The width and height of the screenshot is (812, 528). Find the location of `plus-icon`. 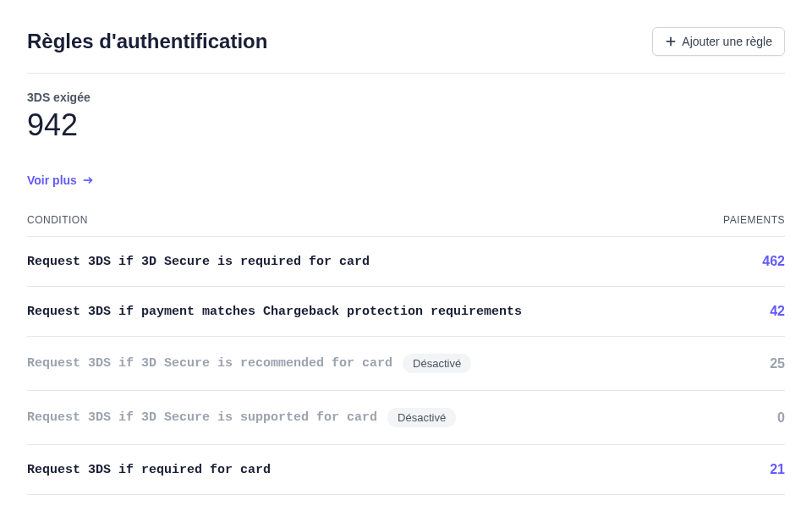

plus-icon is located at coordinates (671, 41).